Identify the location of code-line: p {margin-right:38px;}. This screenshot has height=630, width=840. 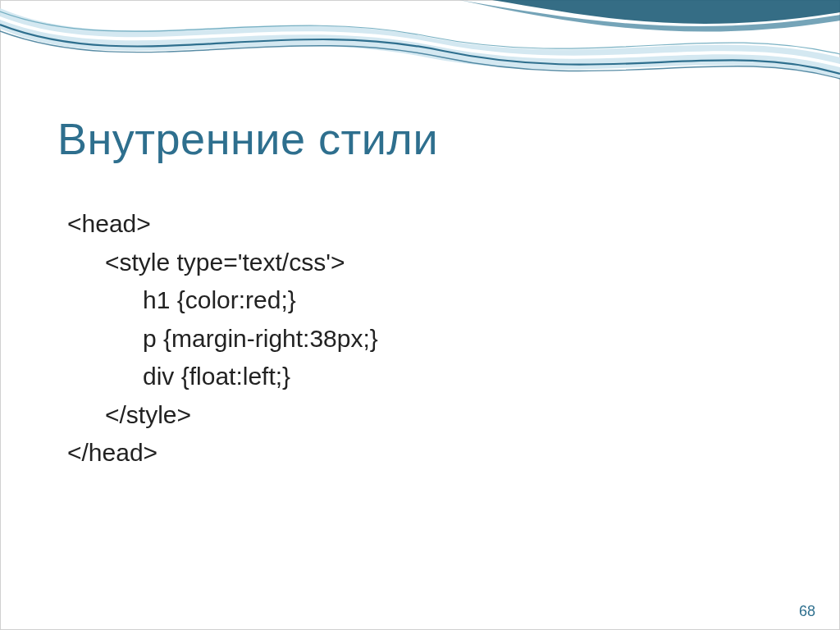
(223, 340).